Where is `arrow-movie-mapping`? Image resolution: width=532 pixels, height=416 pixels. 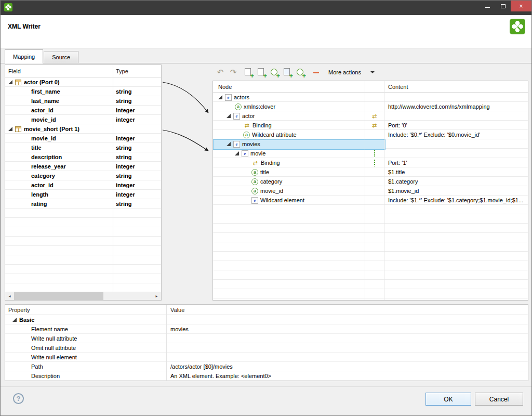 arrow-movie-mapping is located at coordinates (185, 140).